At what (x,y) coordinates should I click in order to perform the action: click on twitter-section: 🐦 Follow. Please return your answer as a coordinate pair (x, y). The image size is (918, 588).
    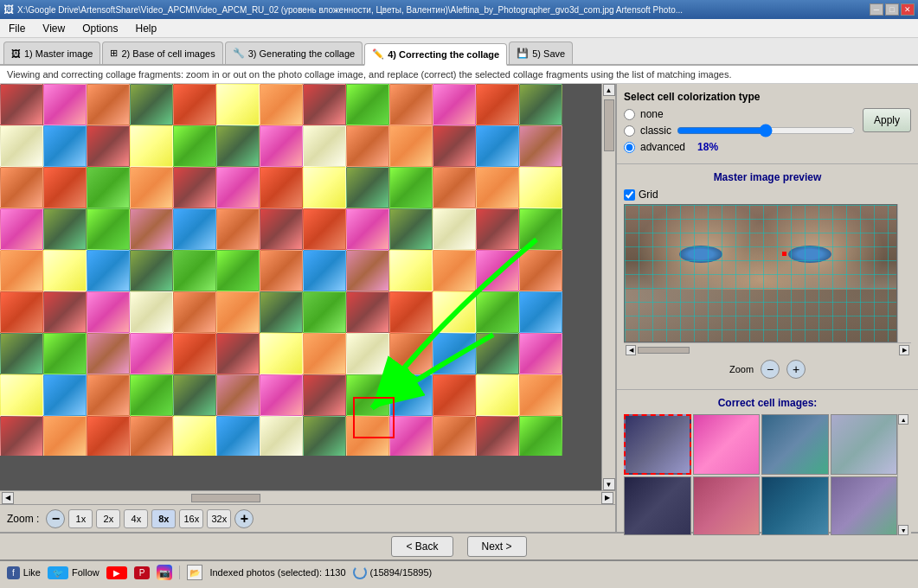
    Looking at the image, I should click on (74, 572).